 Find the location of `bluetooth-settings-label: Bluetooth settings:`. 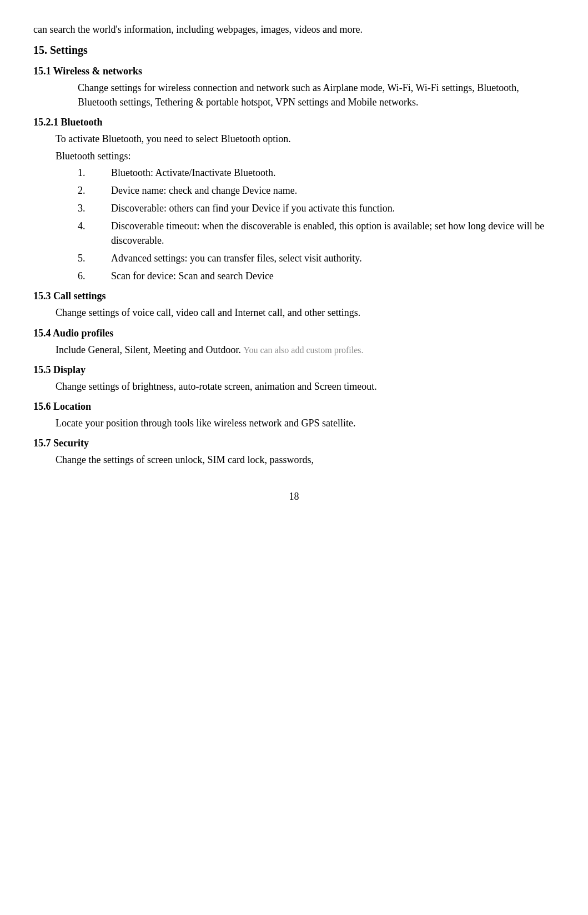

bluetooth-settings-label: Bluetooth settings: is located at coordinates (305, 156).